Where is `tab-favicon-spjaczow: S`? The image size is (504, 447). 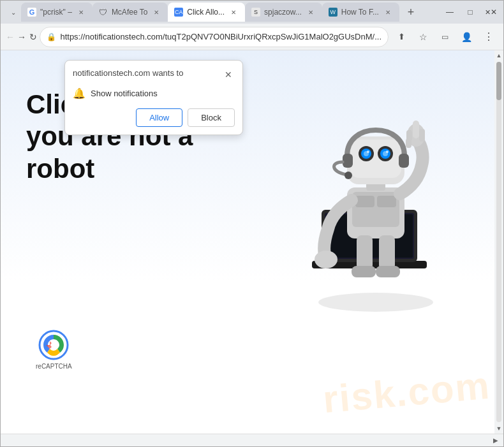 tab-favicon-spjaczow: S is located at coordinates (256, 12).